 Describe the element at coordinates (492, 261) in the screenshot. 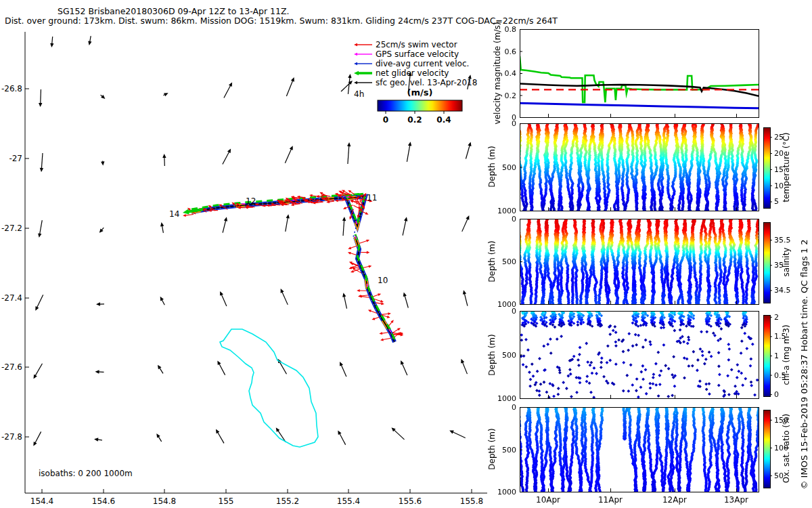

I see `ylabel-depth-sal: Depth (m)` at that location.